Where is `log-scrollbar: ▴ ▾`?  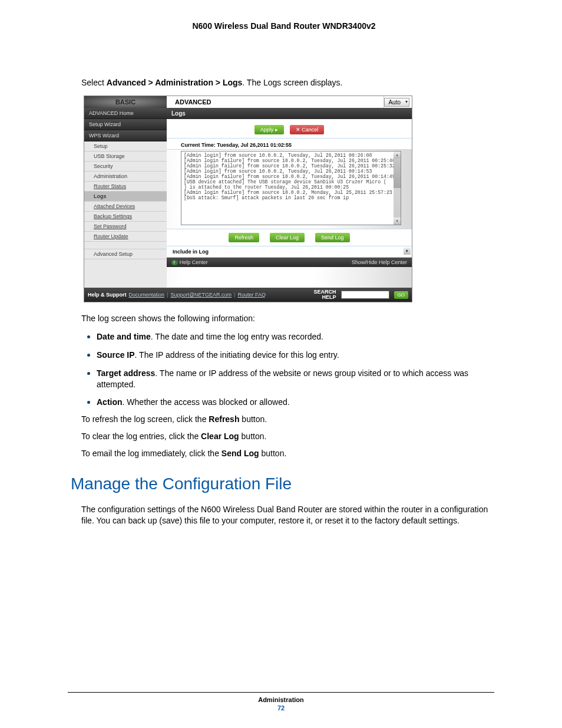
log-scrollbar: ▴ ▾ is located at coordinates (397, 188).